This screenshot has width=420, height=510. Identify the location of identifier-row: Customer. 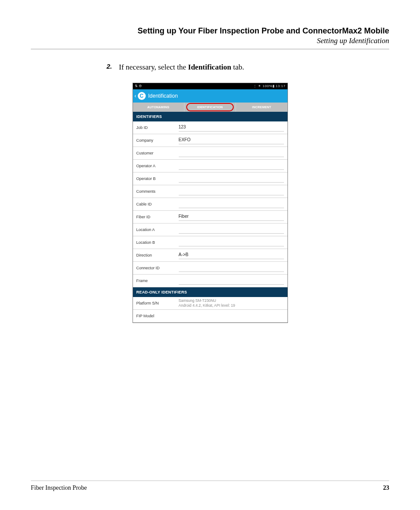
(210, 153).